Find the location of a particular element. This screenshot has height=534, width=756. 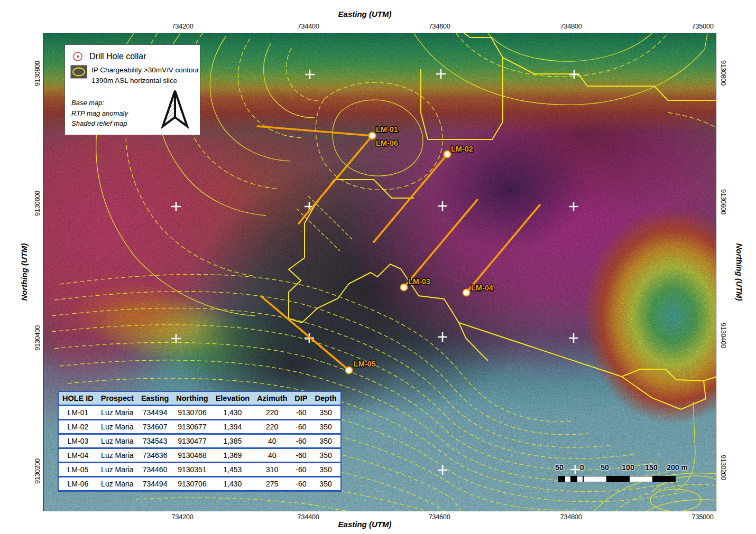

axis-title-top: Easting (UTM) is located at coordinates (365, 14).